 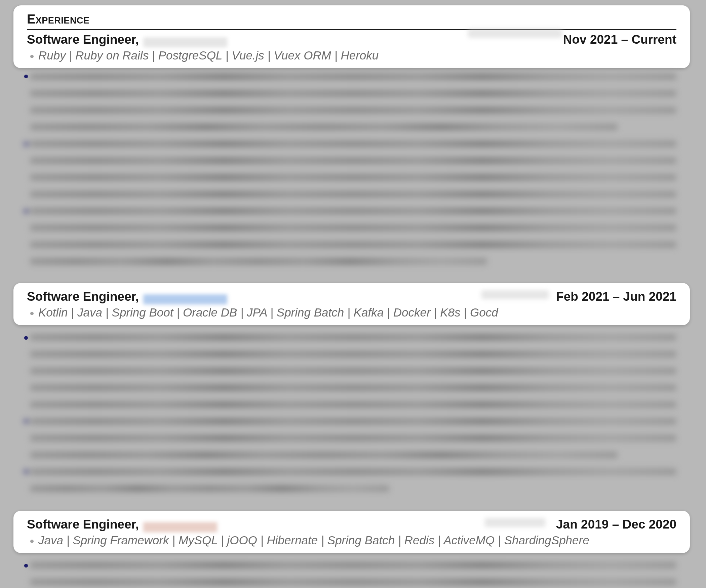 I want to click on tech-stack-line: Kotlin | Java | Spring Boot | Oracle DB …, so click(x=357, y=312).